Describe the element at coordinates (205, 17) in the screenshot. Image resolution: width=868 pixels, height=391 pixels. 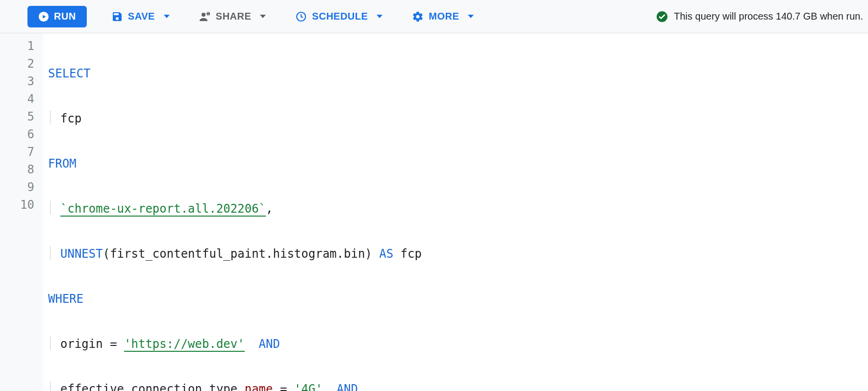
I see `share-icon` at that location.